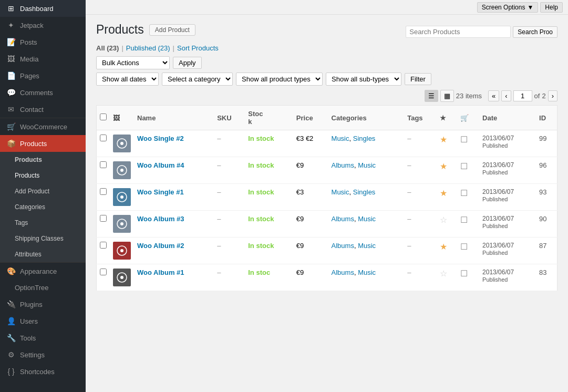  I want to click on sidebar-item-shortcodes: { } Shortcodes, so click(43, 372).